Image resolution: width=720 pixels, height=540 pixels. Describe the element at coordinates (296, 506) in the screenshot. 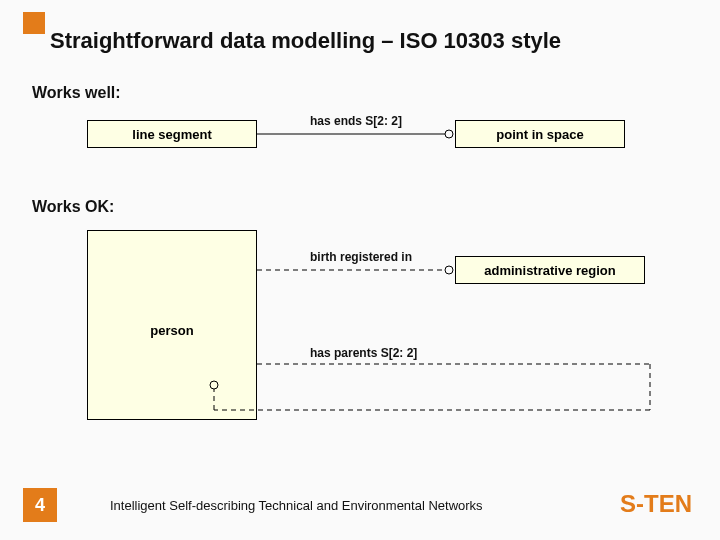

I see `footer-tagline: Intelligent Self-describing Technical an…` at that location.